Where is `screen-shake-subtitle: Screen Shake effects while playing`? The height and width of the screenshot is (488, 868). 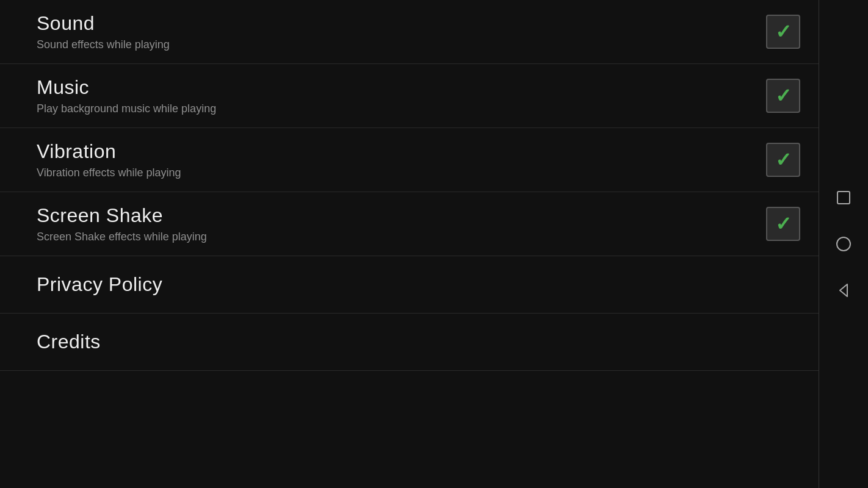 screen-shake-subtitle: Screen Shake effects while playing is located at coordinates (122, 237).